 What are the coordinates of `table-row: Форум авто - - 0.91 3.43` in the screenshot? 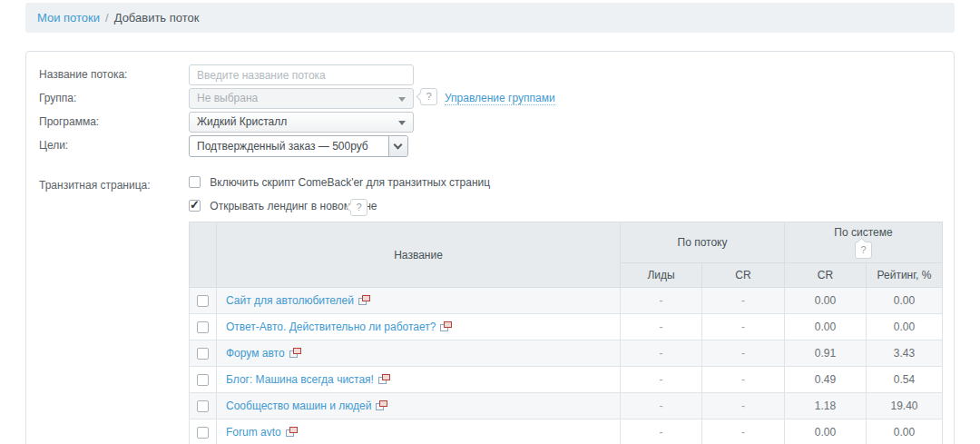 It's located at (566, 354).